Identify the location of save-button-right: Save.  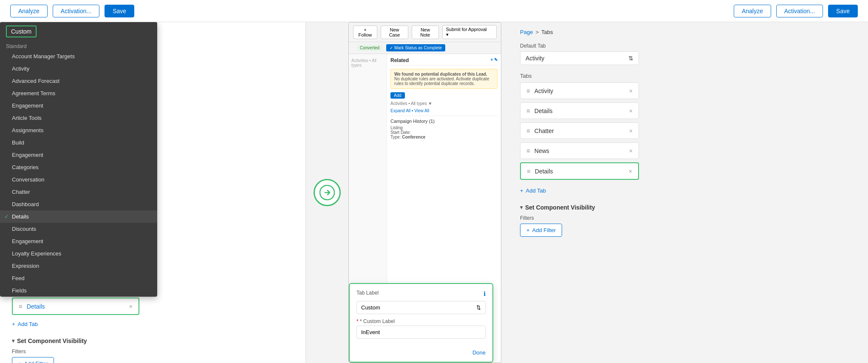
(843, 11).